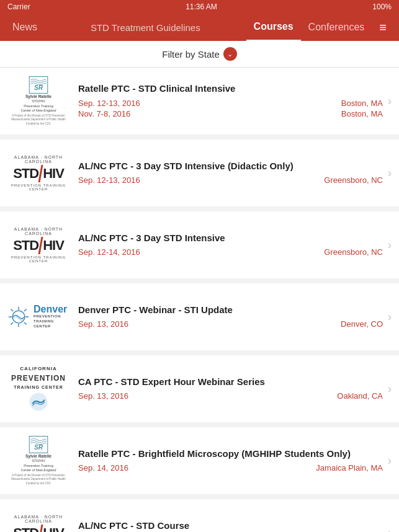 The image size is (399, 532). I want to click on course-title: Denver PTC - Webinar - STI Update, so click(231, 310).